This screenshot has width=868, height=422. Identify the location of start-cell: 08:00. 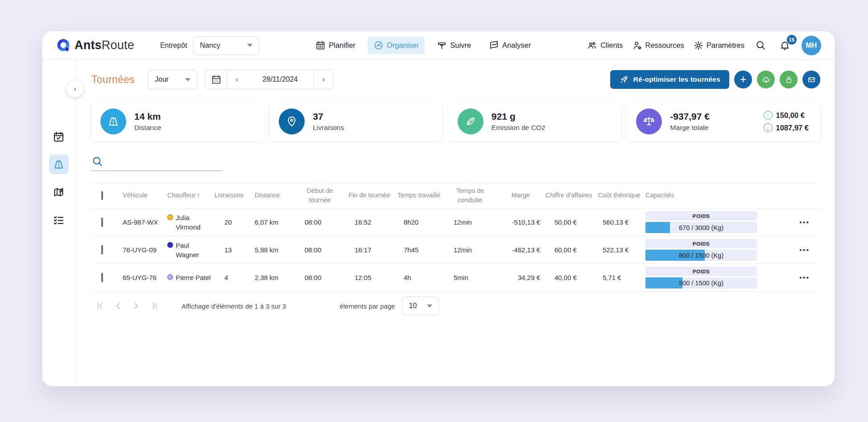
(320, 278).